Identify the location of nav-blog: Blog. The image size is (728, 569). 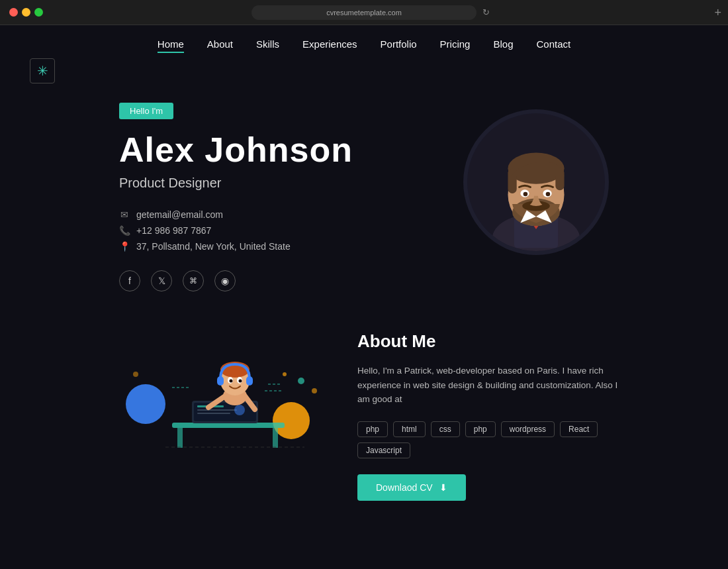
(503, 44).